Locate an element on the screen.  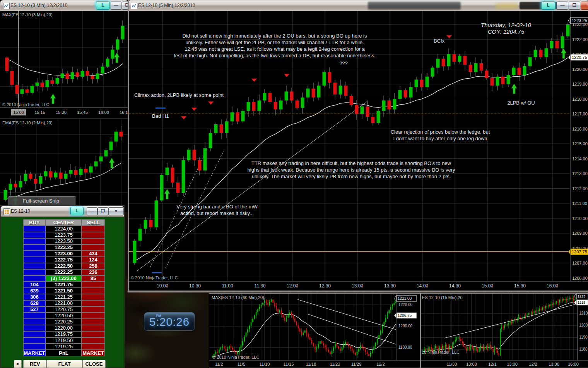
close-button: x is located at coordinates (116, 212).